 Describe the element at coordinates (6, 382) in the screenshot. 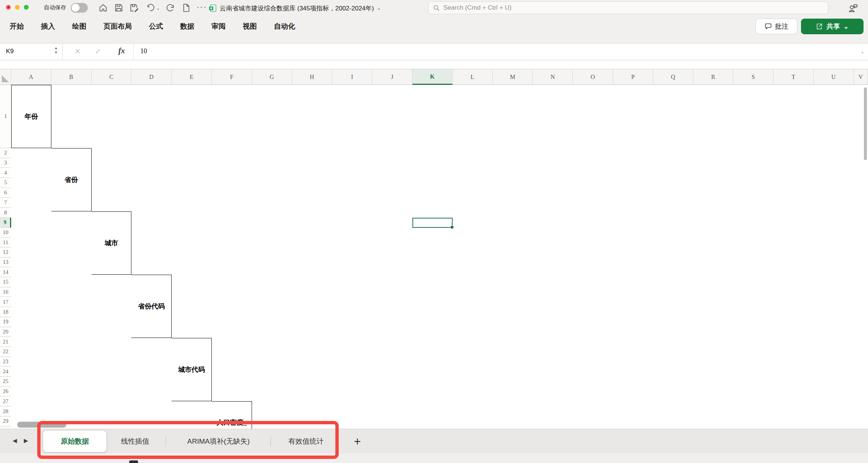

I see `row-number-25: 25` at that location.